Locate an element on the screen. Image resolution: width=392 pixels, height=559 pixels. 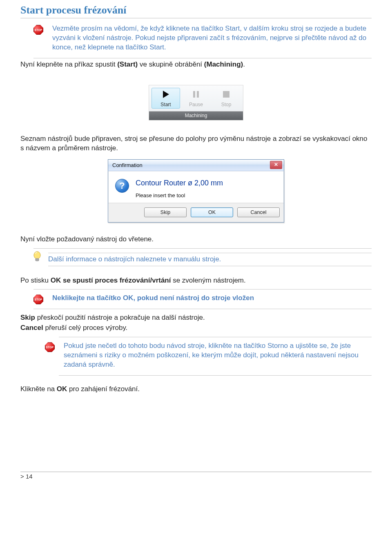
cancel-button: Cancel is located at coordinates (258, 212).